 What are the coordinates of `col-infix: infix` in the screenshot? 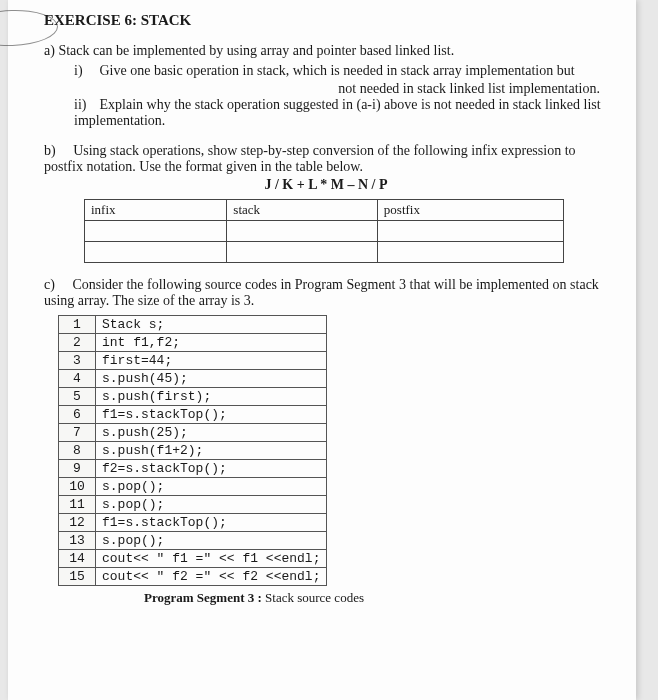 It's located at (156, 210).